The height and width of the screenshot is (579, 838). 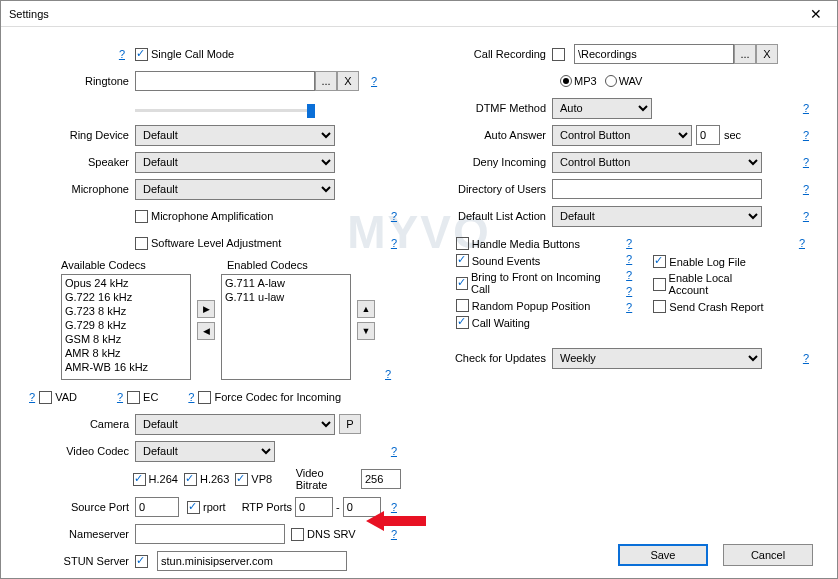 What do you see at coordinates (654, 54) in the screenshot?
I see `recording-path-input` at bounding box center [654, 54].